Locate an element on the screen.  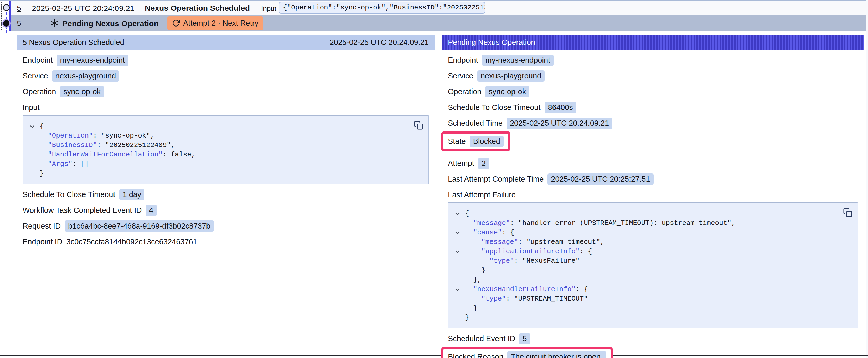
field-label: Scheduled Time is located at coordinates (475, 123).